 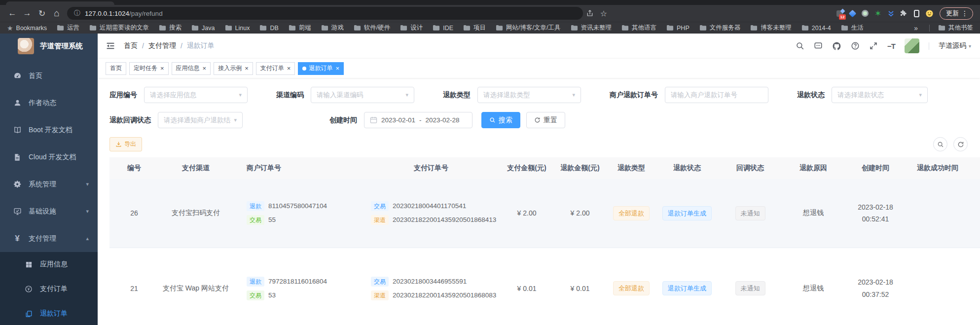 What do you see at coordinates (60, 3) in the screenshot?
I see `browser-tab` at bounding box center [60, 3].